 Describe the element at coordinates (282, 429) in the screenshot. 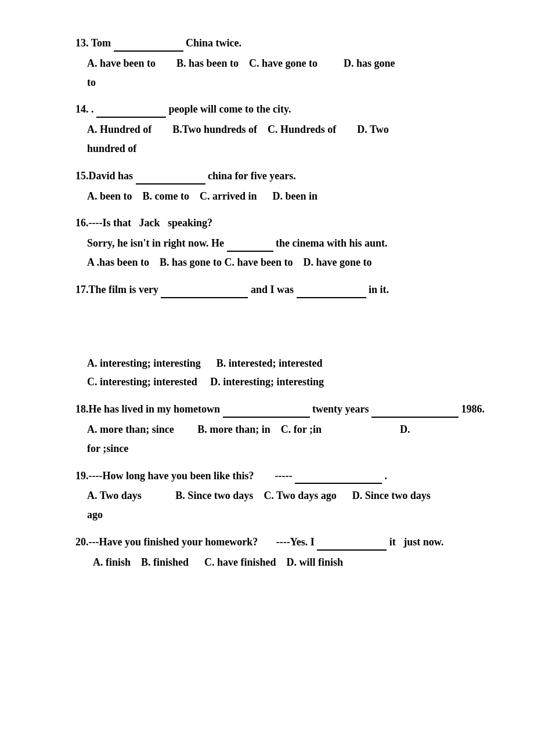

I see `question-18: 18.He has lived in my hometown twenty ye…` at that location.